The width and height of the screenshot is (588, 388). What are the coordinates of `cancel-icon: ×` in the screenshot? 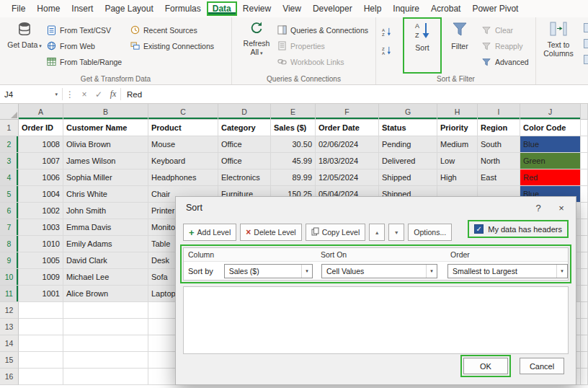 It's located at (84, 94).